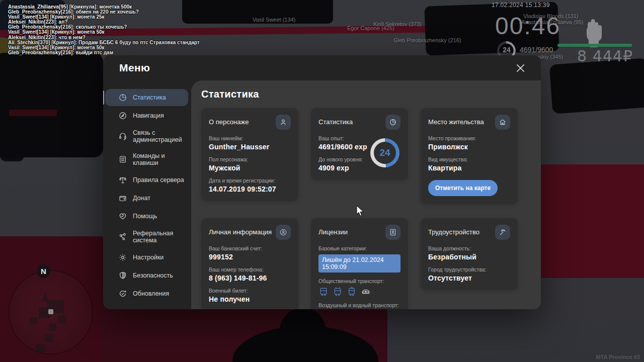 The width and height of the screenshot is (644, 362). I want to click on field-value: 8 (963) 149-81-96, so click(250, 278).